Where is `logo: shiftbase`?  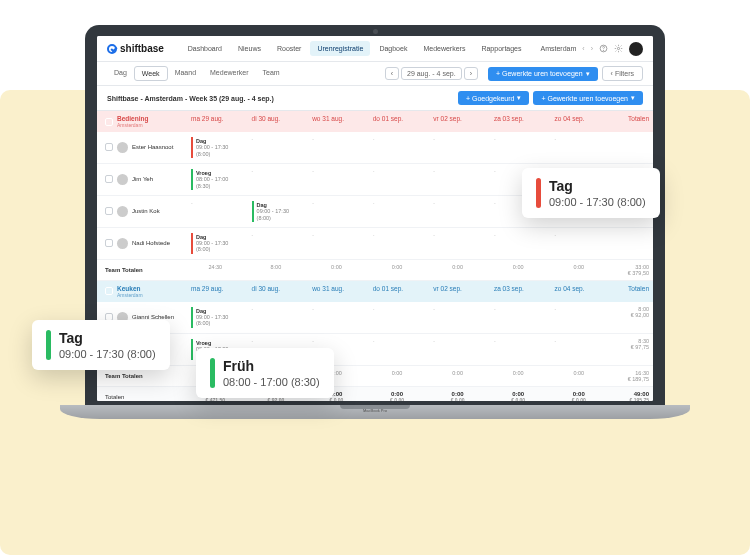
logo: shiftbase is located at coordinates (136, 48).